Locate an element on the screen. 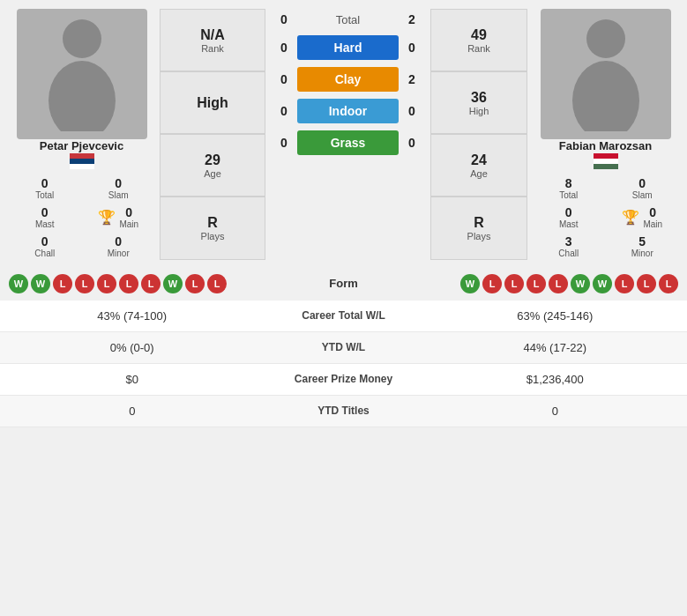 The image size is (687, 616). right-chall-cell: 3 Chall is located at coordinates (569, 247).